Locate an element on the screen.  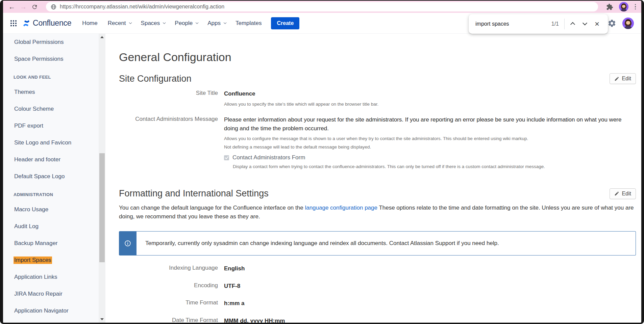
sidebar-item-application-navigator: Application Navigator is located at coordinates (56, 311).